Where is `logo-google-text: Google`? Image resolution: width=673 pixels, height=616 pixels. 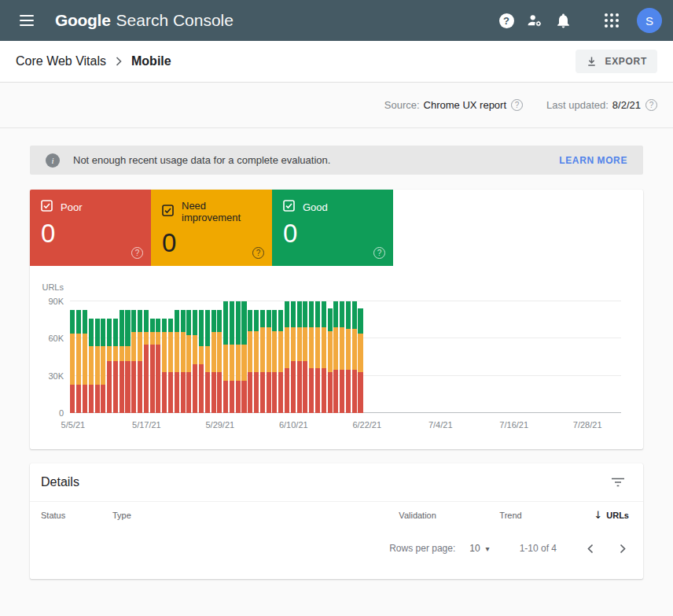
logo-google-text: Google is located at coordinates (83, 20).